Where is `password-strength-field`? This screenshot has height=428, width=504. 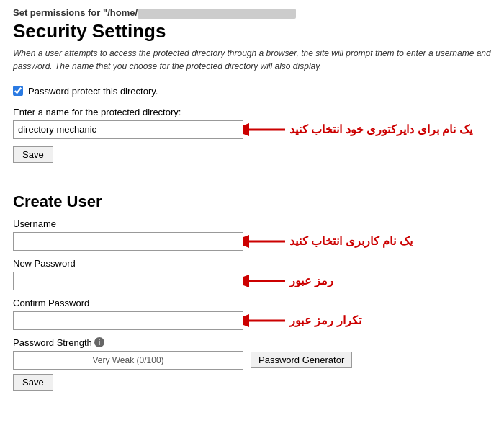 password-strength-field is located at coordinates (128, 360).